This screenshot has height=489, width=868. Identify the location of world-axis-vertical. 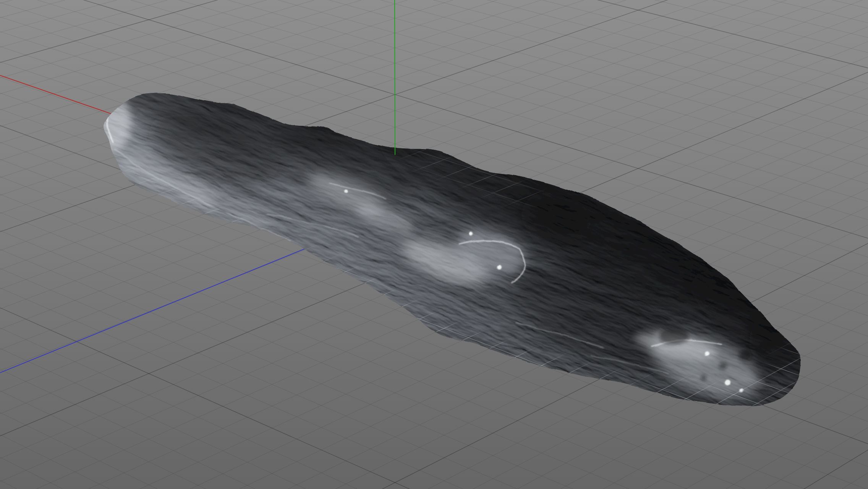
(395, 77).